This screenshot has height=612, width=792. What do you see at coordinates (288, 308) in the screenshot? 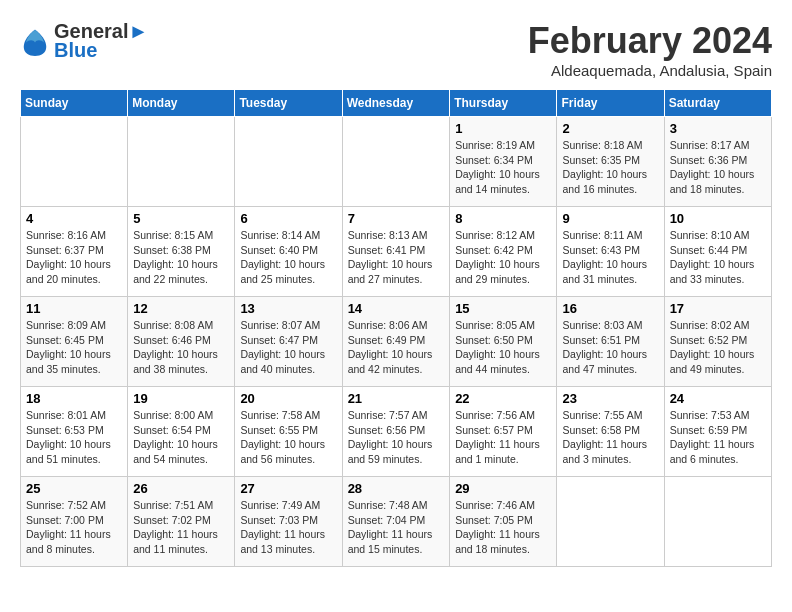
I see `day-number: 13` at bounding box center [288, 308].